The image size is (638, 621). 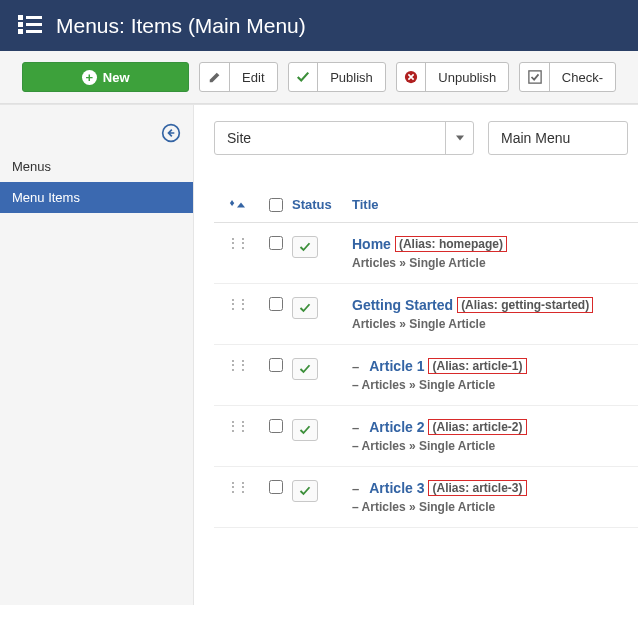 What do you see at coordinates (237, 204) in the screenshot?
I see `column-order: ♦` at bounding box center [237, 204].